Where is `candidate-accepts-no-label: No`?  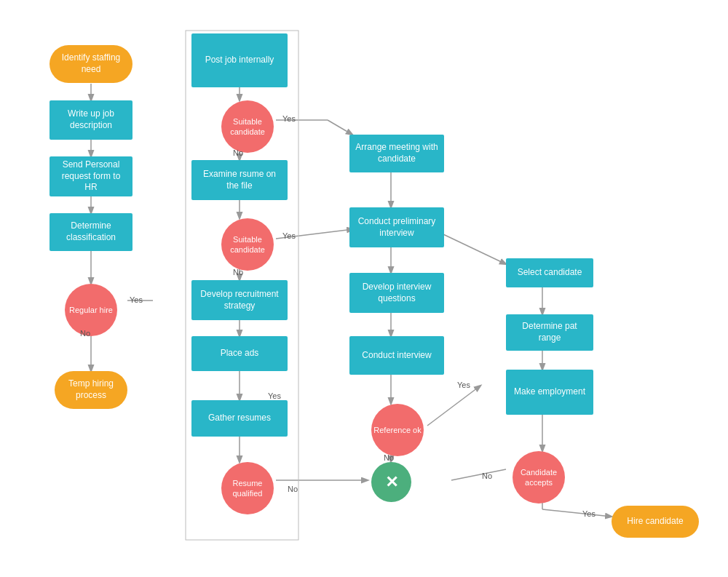 candidate-accepts-no-label: No is located at coordinates (487, 476).